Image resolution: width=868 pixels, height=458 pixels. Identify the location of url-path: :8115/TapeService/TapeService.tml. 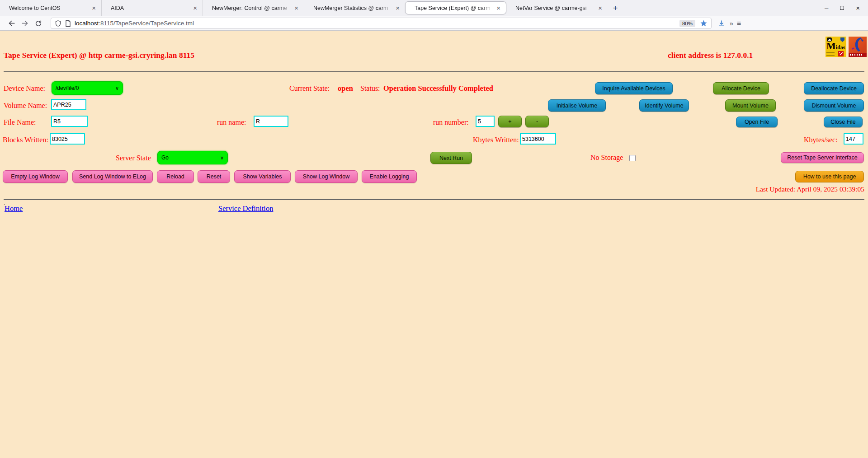
(146, 23).